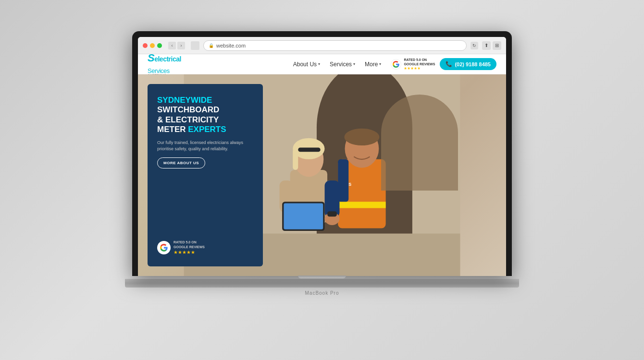 This screenshot has width=644, height=360. I want to click on headline-line2: SWITCHBOARD, so click(188, 109).